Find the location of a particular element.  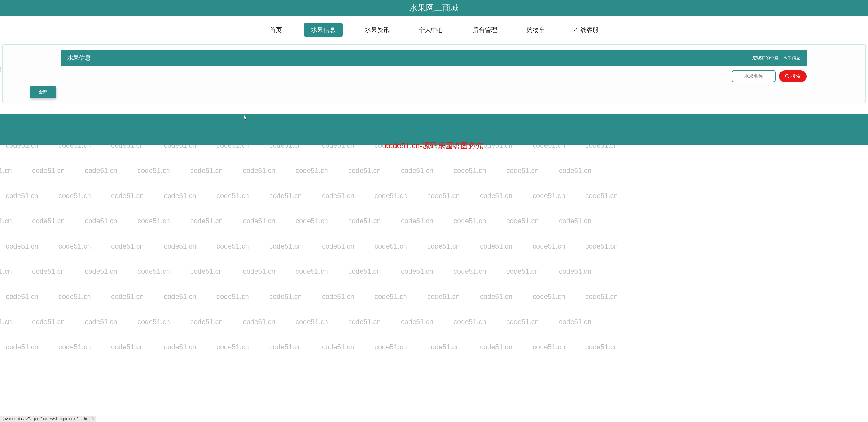

site-title: 水果网上商城 is located at coordinates (434, 8).